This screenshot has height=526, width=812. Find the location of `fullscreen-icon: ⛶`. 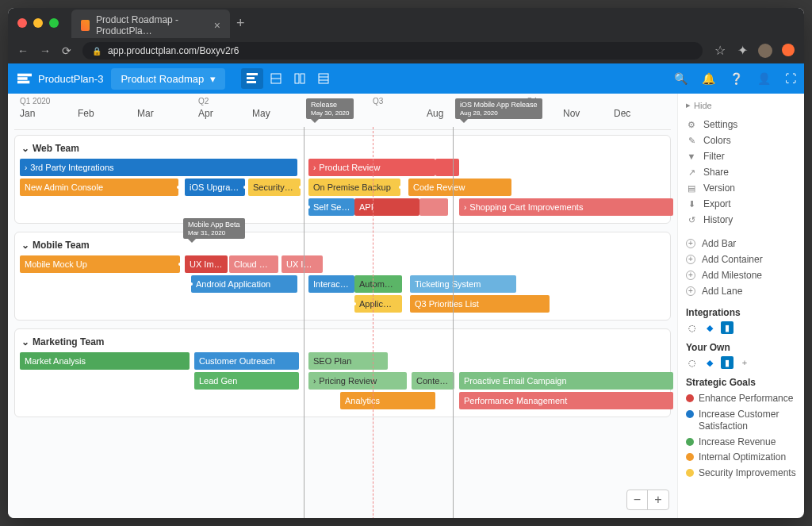

fullscreen-icon: ⛶ is located at coordinates (791, 79).